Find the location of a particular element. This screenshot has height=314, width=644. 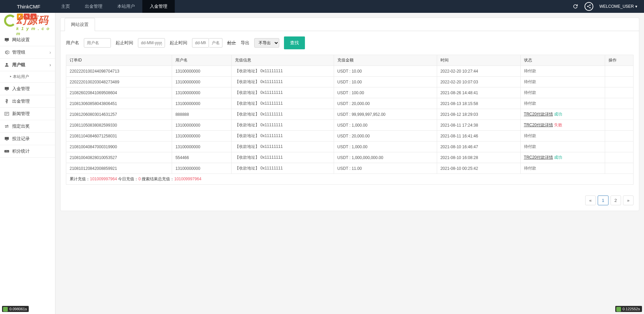

user-icon is located at coordinates (7, 65).